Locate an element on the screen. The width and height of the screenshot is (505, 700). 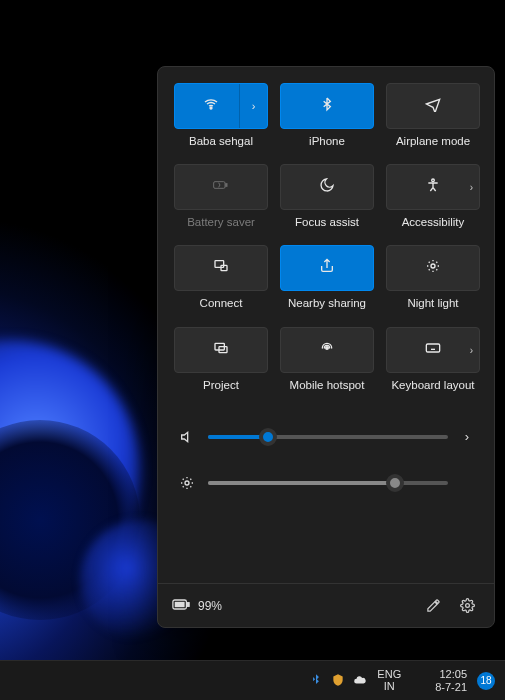
mobile-hotspot-tile is located at coordinates (327, 350).